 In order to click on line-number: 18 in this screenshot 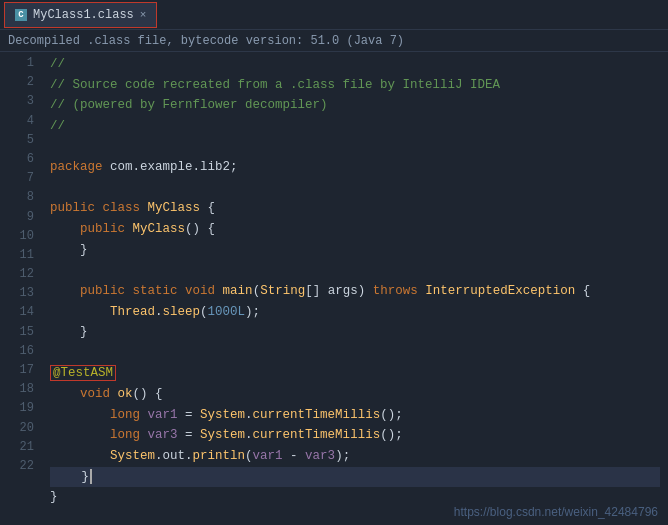, I will do `click(17, 390)`.